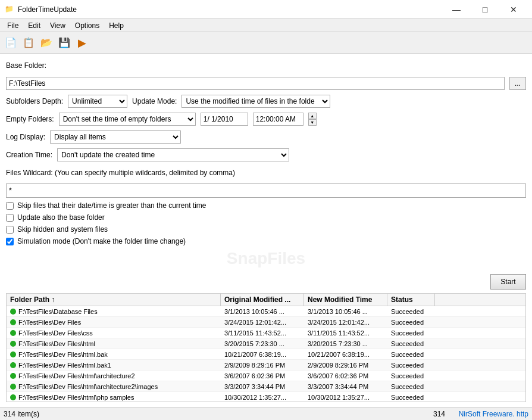 The image size is (532, 420). I want to click on cell-path: F:\TestFiles\Dev Files\html.bak, so click(114, 354).